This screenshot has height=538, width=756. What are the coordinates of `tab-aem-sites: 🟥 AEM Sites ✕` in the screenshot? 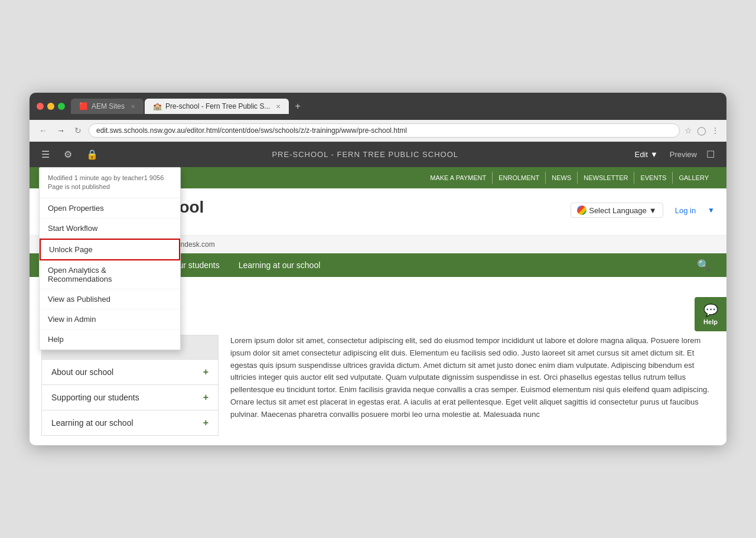 It's located at (107, 106).